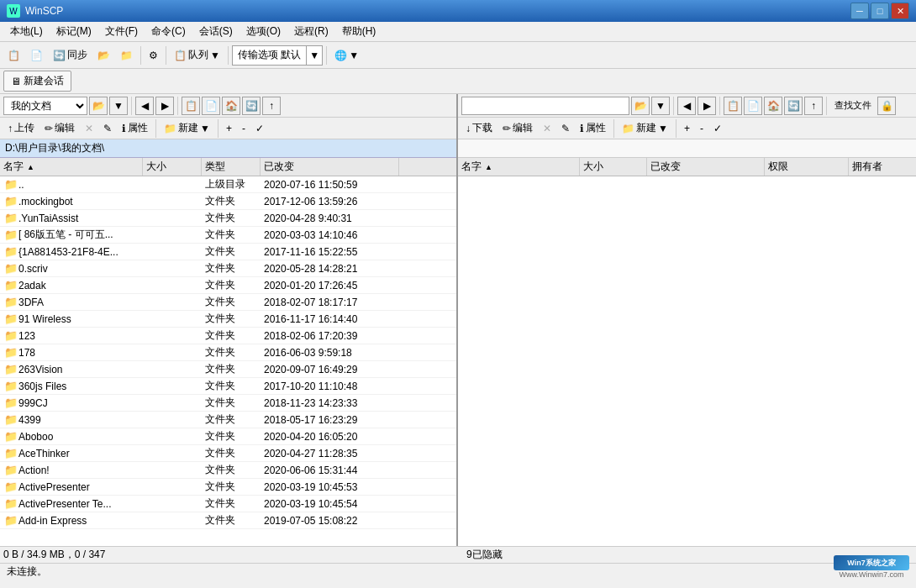  Describe the element at coordinates (71, 166) in the screenshot. I see `left-header-name: 名字 ▲` at that location.